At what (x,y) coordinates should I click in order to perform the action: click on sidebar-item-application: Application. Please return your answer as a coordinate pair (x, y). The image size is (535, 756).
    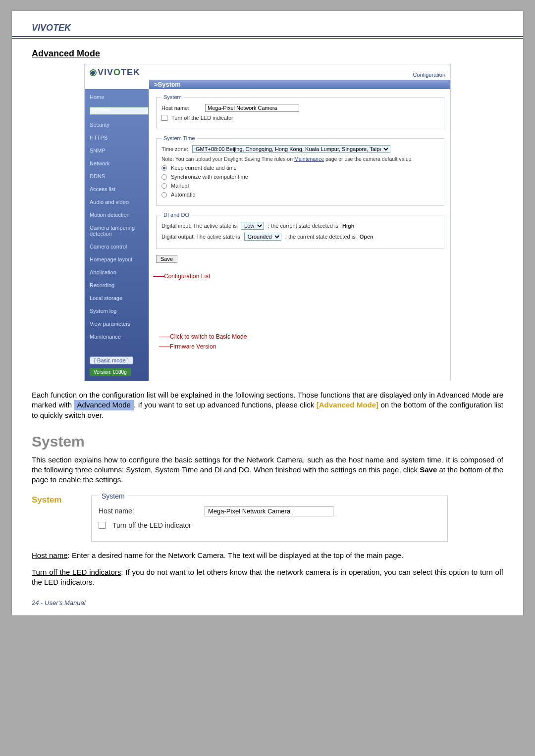
    Looking at the image, I should click on (119, 272).